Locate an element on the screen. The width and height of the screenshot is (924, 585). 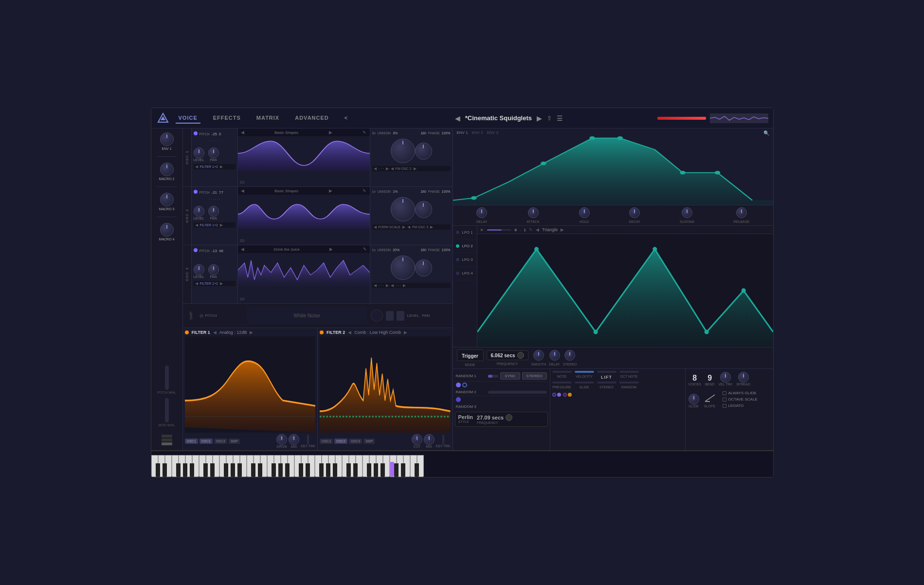
key-d2s is located at coordinates (212, 470).